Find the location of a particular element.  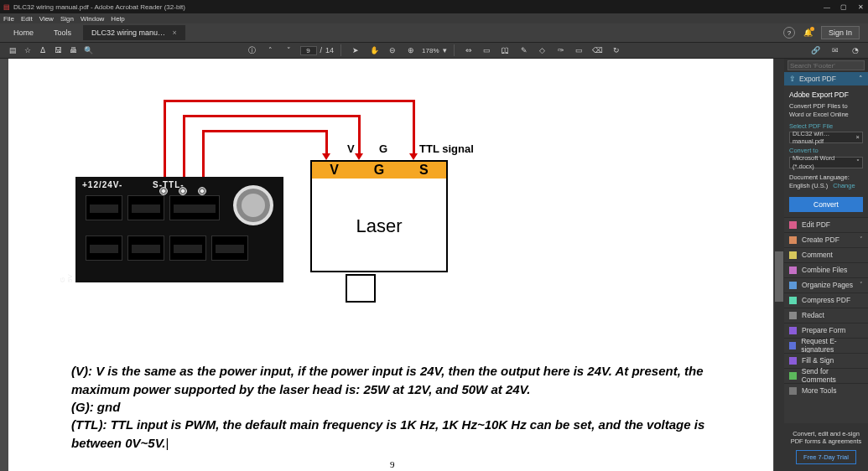

free-trial-button: Free 7-Day Trial is located at coordinates (826, 458).